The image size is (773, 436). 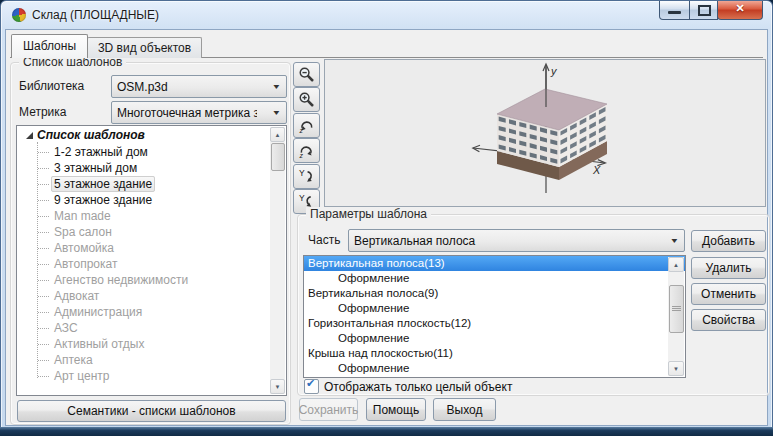 What do you see at coordinates (152, 216) in the screenshot?
I see `tree-item: Man made` at bounding box center [152, 216].